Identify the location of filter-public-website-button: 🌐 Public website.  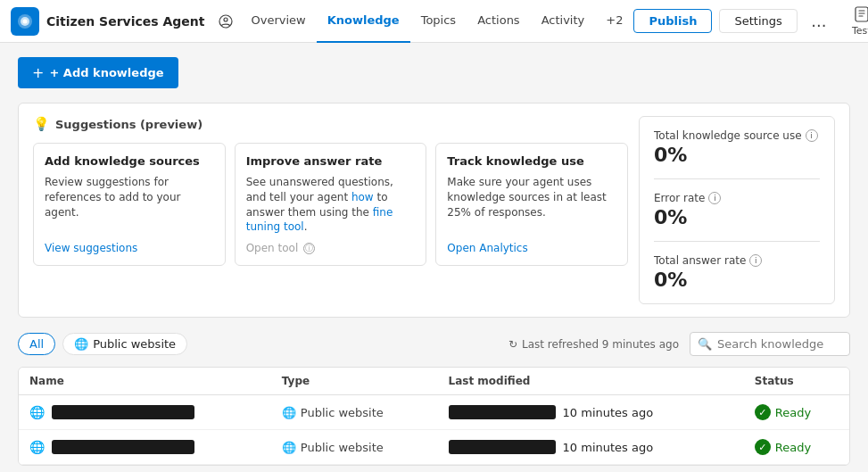
(125, 344).